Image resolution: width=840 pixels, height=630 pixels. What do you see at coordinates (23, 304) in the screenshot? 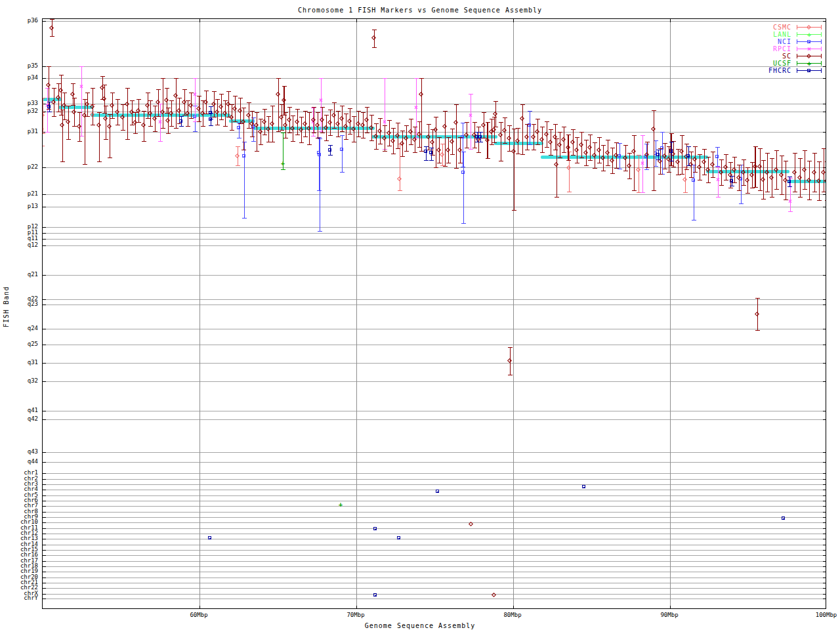
I see `y-tick-label: q23` at bounding box center [23, 304].